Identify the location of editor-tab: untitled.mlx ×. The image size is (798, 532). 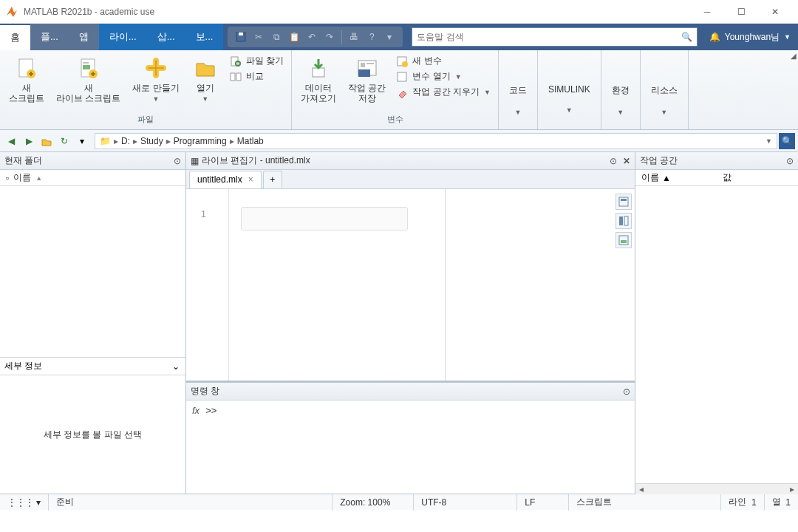
(225, 180).